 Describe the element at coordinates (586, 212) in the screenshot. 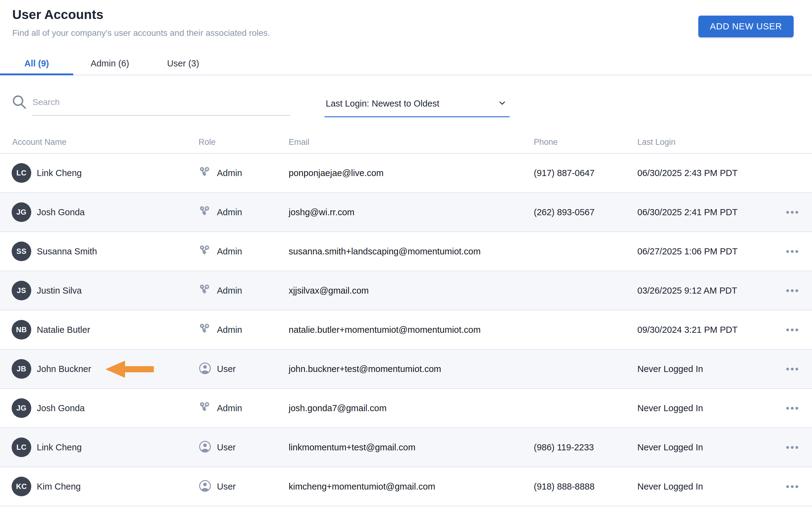

I see `phone-cell: (262) 893-0567` at that location.